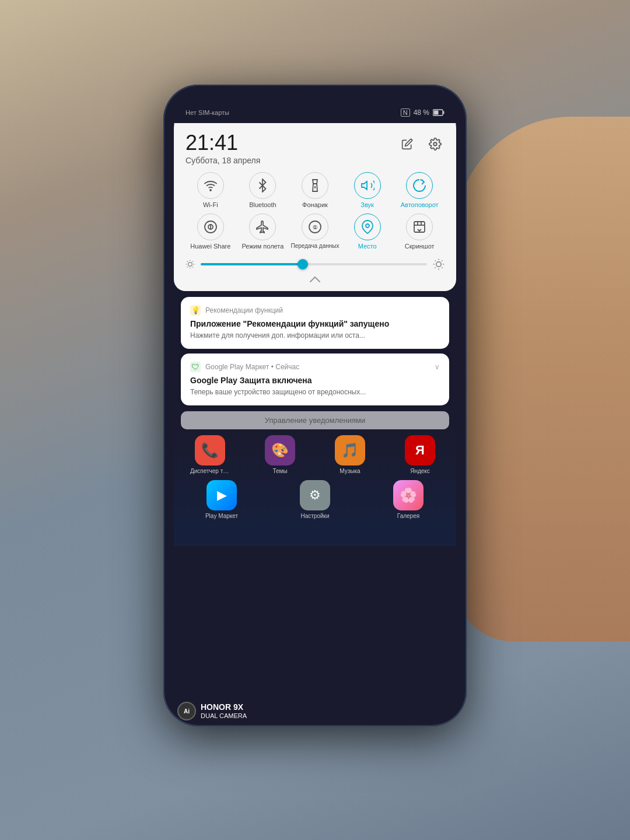 The height and width of the screenshot is (840, 630). I want to click on manage-notifications-button: Управление уведомлениями, so click(315, 420).